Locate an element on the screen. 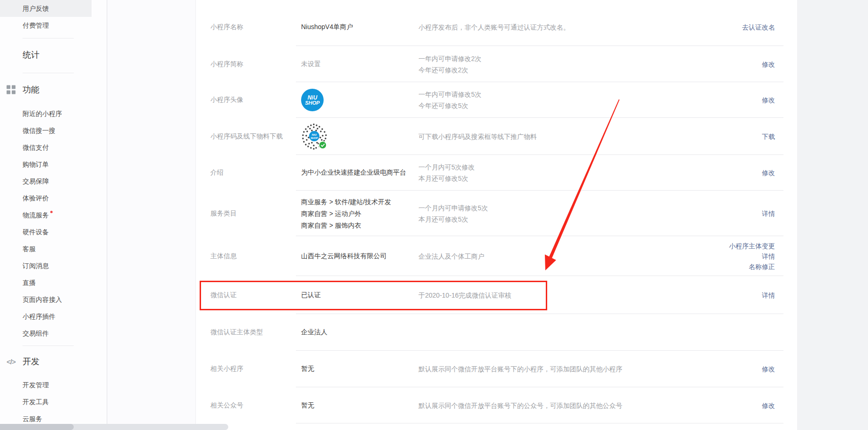 Image resolution: width=868 pixels, height=430 pixels. go-verify-rename-link: 去认证改名 is located at coordinates (759, 27).